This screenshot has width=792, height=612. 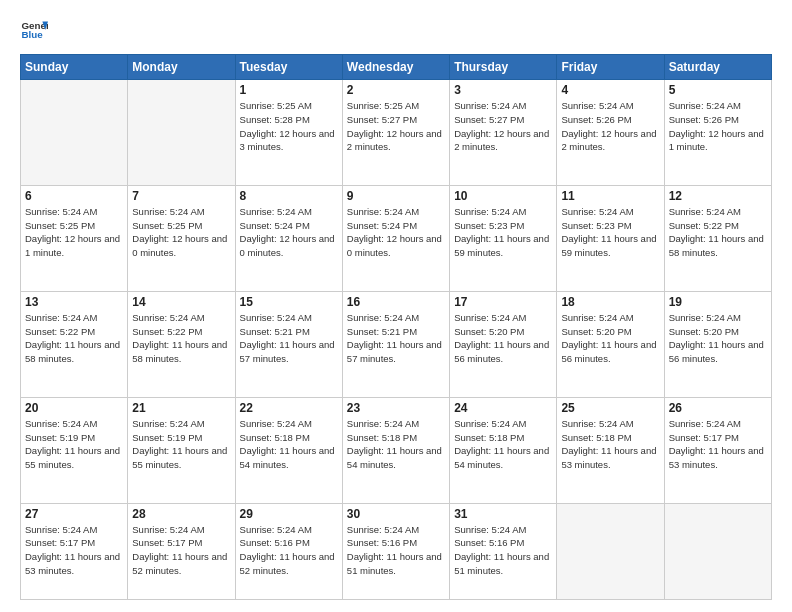 What do you see at coordinates (718, 68) in the screenshot?
I see `calendar-header-saturday: Saturday` at bounding box center [718, 68].